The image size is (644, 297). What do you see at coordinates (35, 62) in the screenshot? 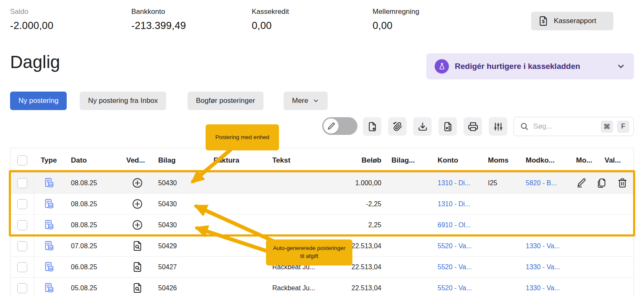
I see `page-title: Daglig` at bounding box center [35, 62].